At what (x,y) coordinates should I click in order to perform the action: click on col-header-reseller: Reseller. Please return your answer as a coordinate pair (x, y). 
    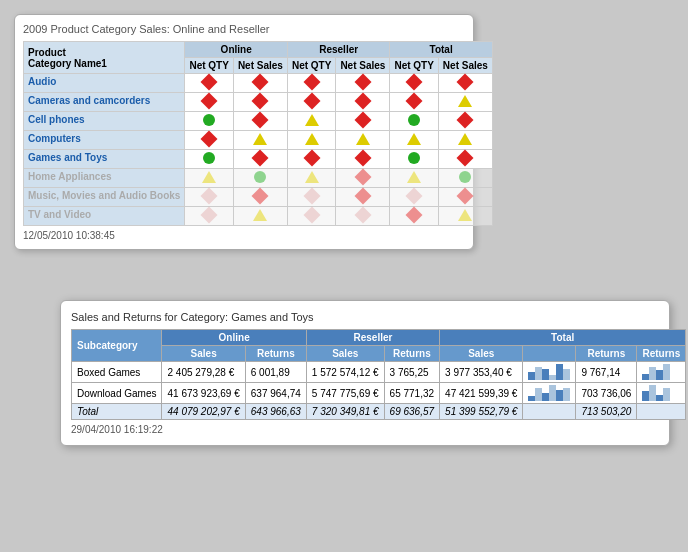
    Looking at the image, I should click on (338, 50).